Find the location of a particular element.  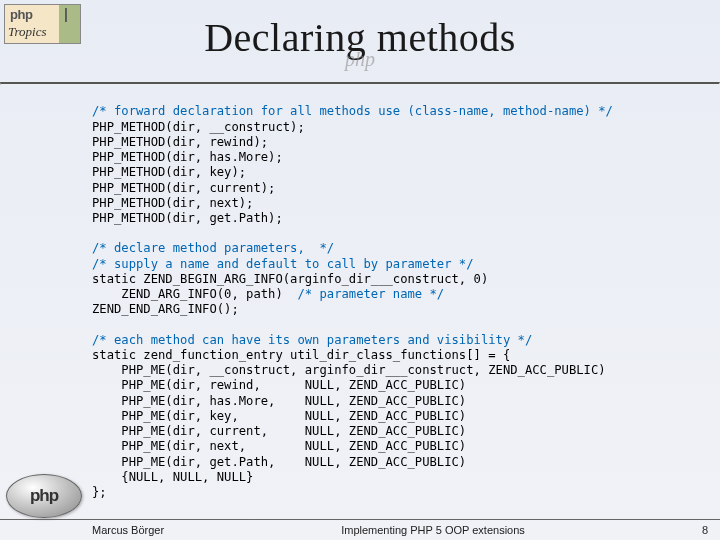

logo-tropics-text: Tropics is located at coordinates (28, 32).